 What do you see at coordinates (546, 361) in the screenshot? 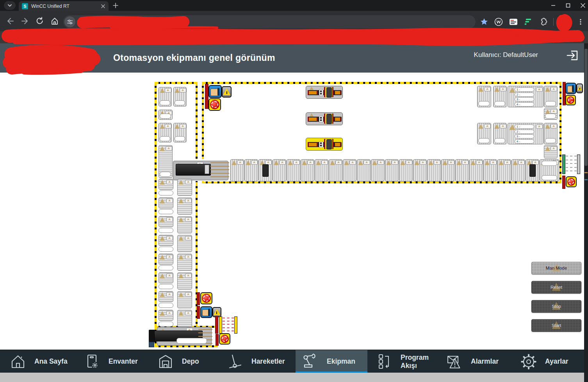
I see `nav-item-ayarlar: Ayarlar` at bounding box center [546, 361].